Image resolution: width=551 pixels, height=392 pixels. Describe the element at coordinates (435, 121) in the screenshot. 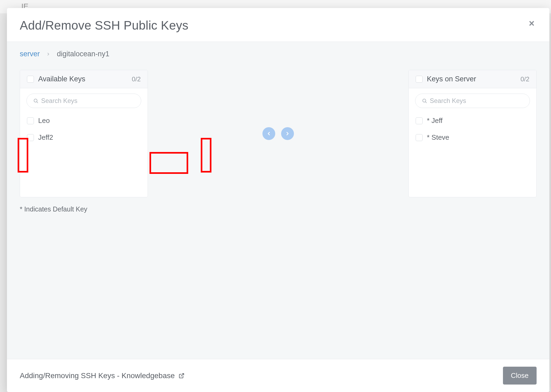

I see `key-label: * Jeff` at that location.